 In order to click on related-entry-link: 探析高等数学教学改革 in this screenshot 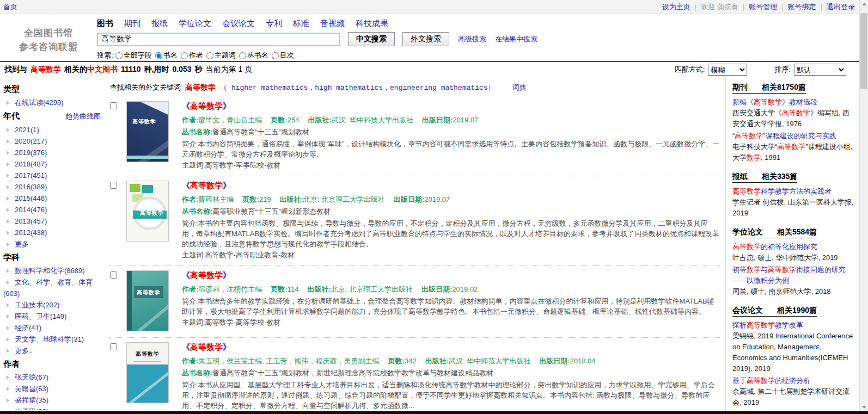, I will do `click(794, 325)`.